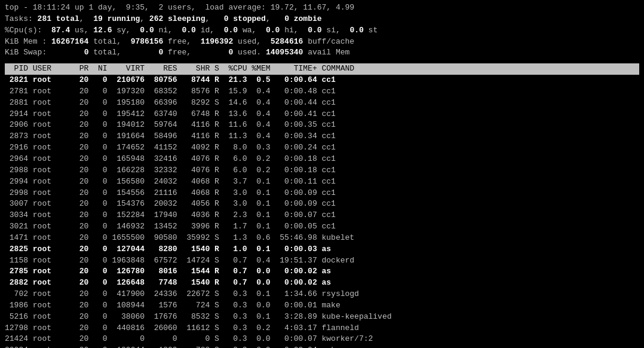 Image resolution: width=644 pixels, height=348 pixels. What do you see at coordinates (322, 42) in the screenshot?
I see `header-line4: KiB Mem : 16267164 total, 9786156 free, …` at bounding box center [322, 42].